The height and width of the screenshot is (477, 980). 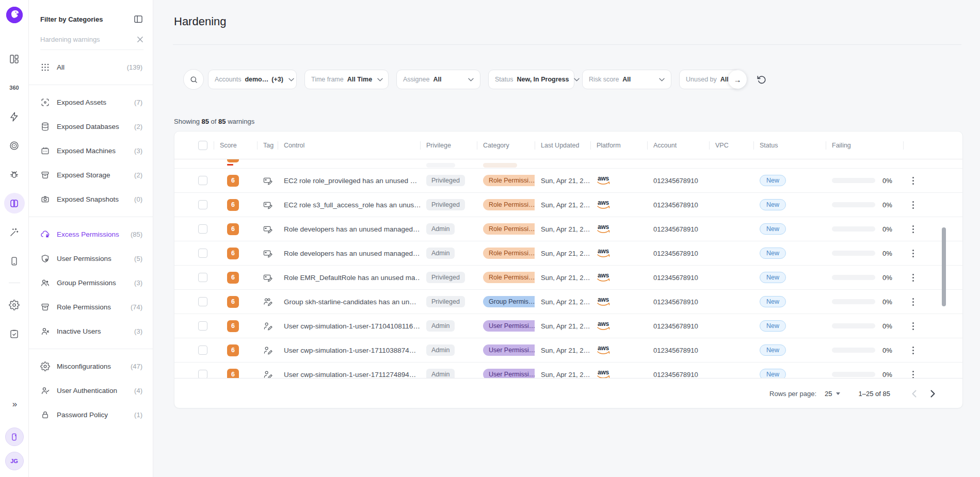 What do you see at coordinates (933, 394) in the screenshot?
I see `next-page-button` at bounding box center [933, 394].